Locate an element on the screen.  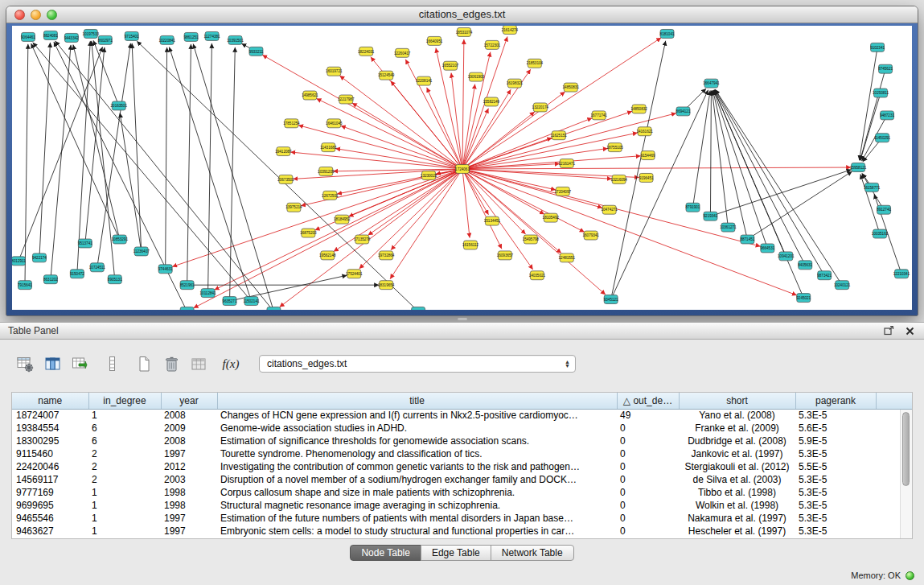
delete-table-button is located at coordinates (171, 364).